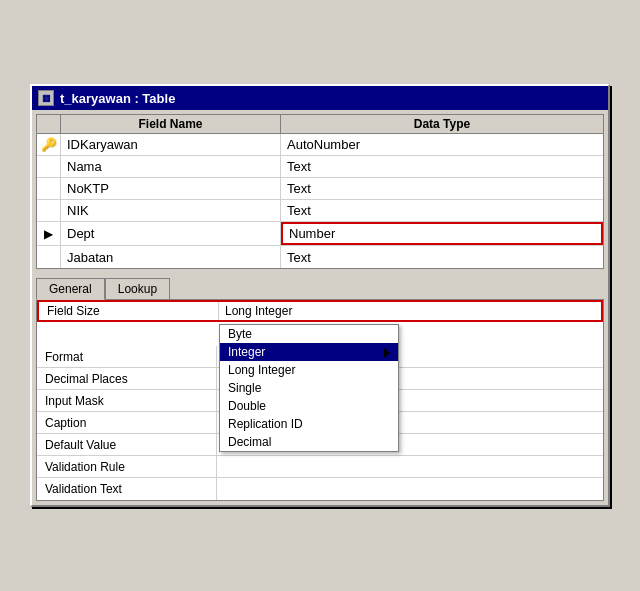 This screenshot has width=640, height=591. Describe the element at coordinates (70, 289) in the screenshot. I see `tab-general: General` at that location.